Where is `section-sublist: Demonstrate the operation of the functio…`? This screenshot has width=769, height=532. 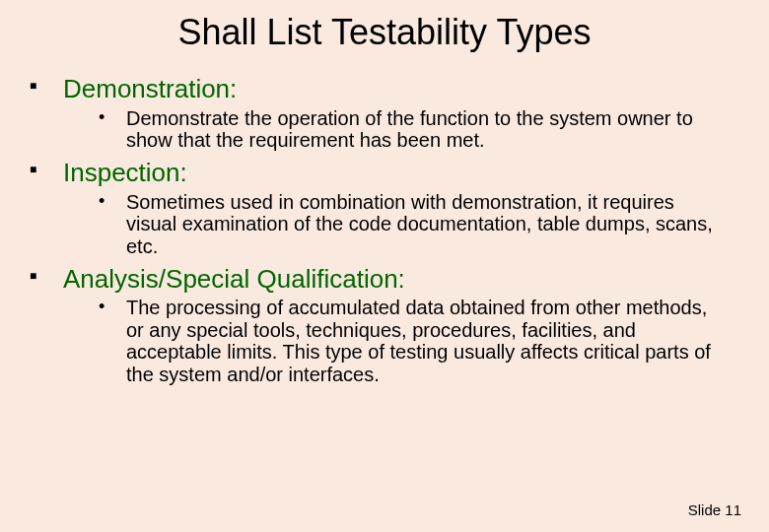 section-sublist: Demonstrate the operation of the functio… is located at coordinates (410, 130).